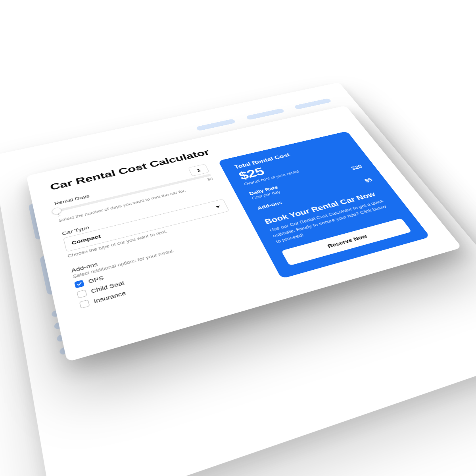  I want to click on car-type-value: Compact, so click(86, 240).